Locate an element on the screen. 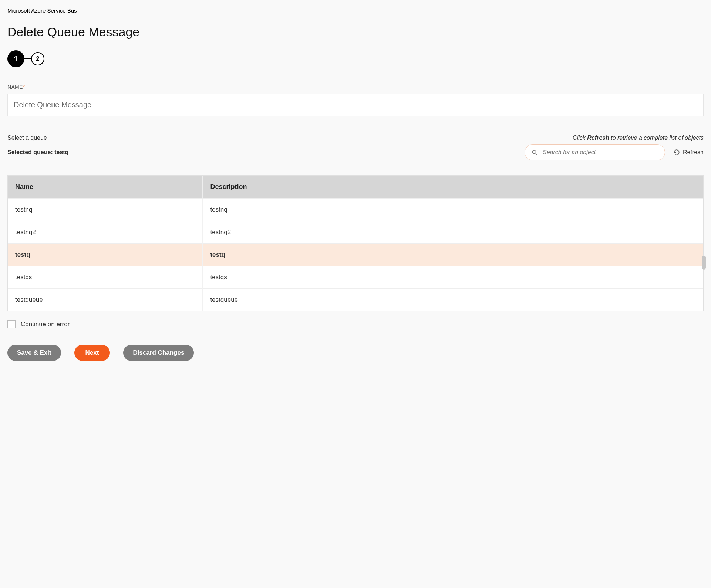  cell-description: testq is located at coordinates (453, 255).